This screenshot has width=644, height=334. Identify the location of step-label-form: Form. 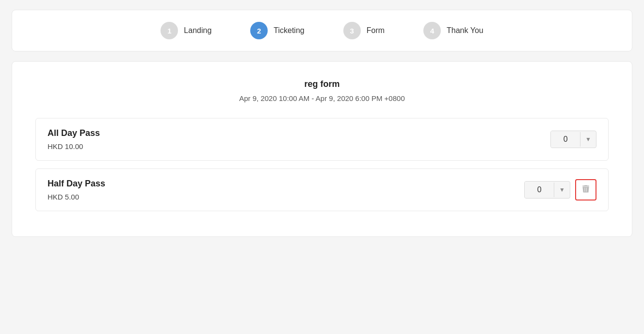
(375, 31).